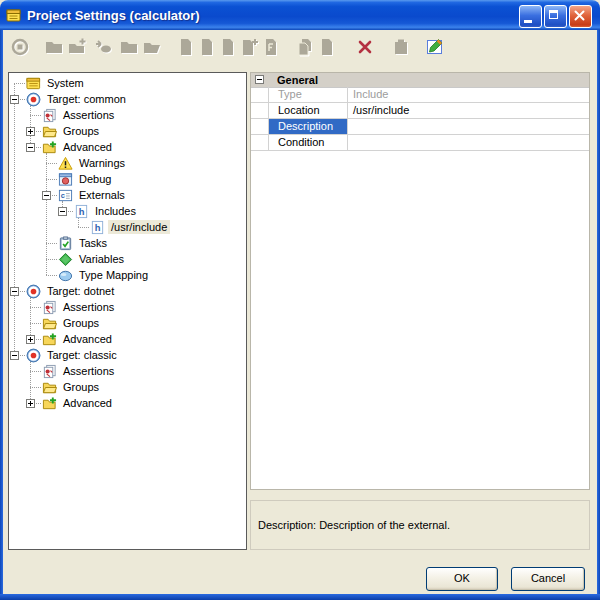 The width and height of the screenshot is (600, 600). Describe the element at coordinates (66, 83) in the screenshot. I see `tree-item-system: System` at that location.